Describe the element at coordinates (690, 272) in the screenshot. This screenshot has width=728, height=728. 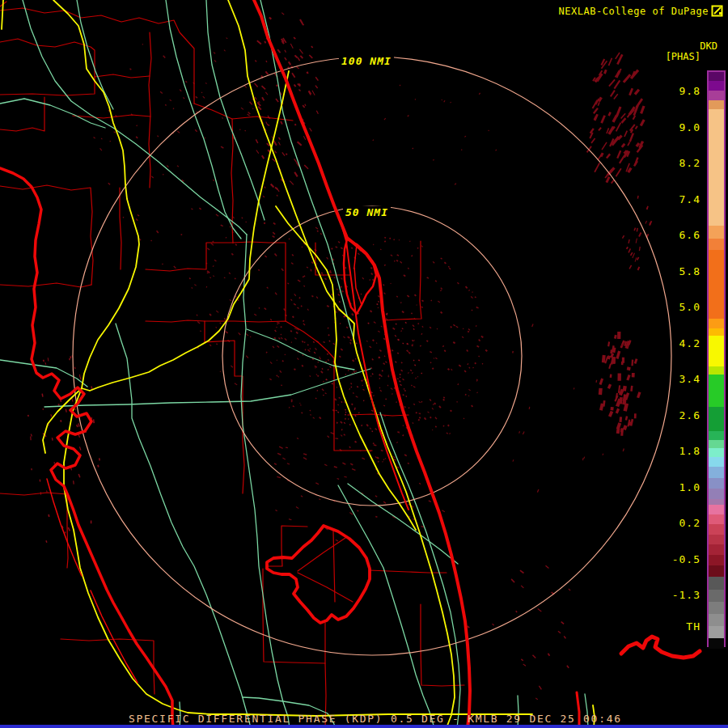
I see `color-scale-tick-5.8: 5.8` at that location.